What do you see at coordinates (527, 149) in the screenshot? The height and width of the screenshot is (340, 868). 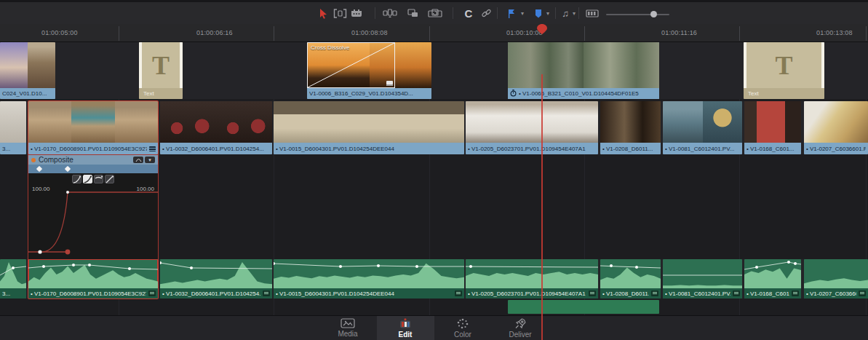 I see `clip-name-label: • V1-0205_D6023701.PV01.D109454E407A1` at bounding box center [527, 149].